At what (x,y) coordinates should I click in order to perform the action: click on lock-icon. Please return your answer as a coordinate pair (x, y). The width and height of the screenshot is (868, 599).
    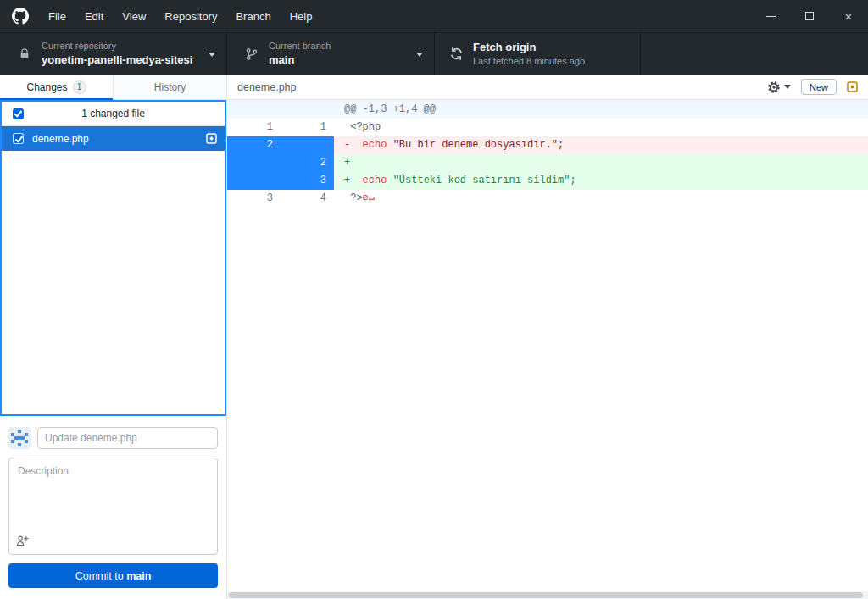
    Looking at the image, I should click on (25, 54).